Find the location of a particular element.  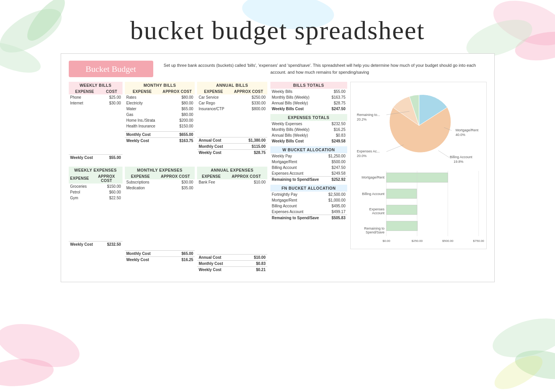

weekly-bills-block: WEEKLY BILLS EXPENSE COST Phone$25.00Int is located at coordinates (96, 122).